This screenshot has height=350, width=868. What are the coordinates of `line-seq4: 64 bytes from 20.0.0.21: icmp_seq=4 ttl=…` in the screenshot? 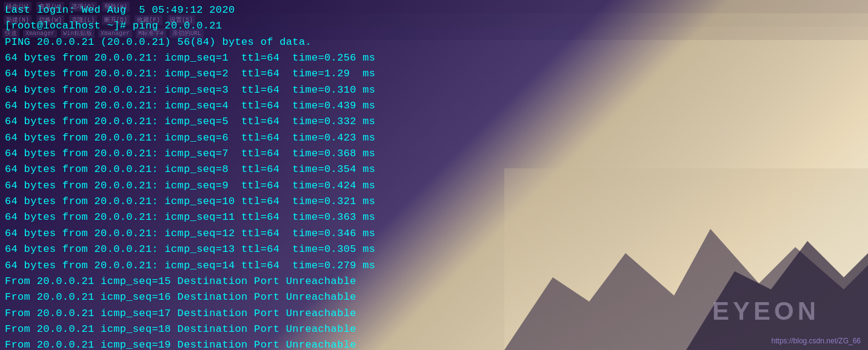 It's located at (434, 106).